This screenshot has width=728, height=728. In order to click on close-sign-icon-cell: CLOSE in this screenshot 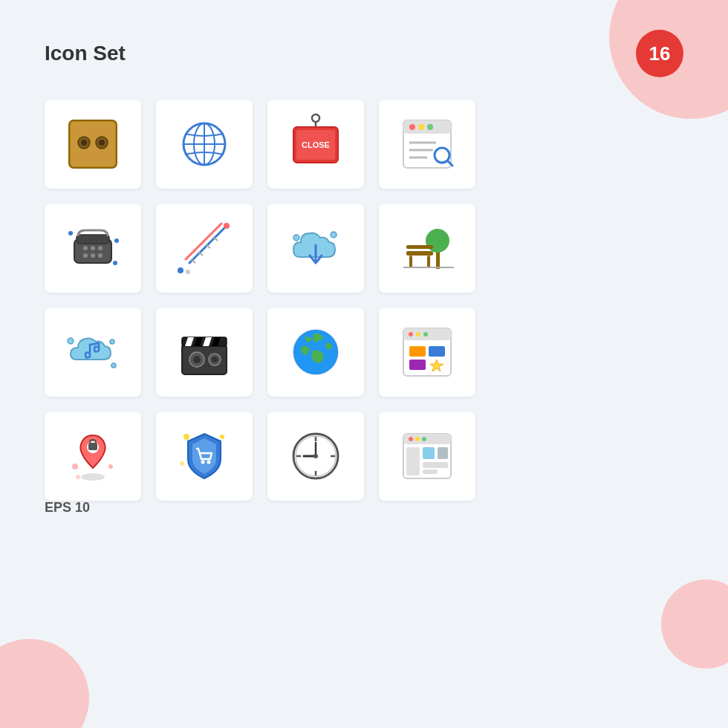, I will do `click(316, 144)`.